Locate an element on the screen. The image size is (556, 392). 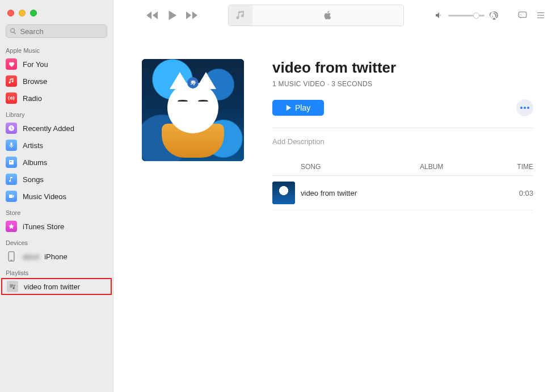
album-icon is located at coordinates (11, 162).